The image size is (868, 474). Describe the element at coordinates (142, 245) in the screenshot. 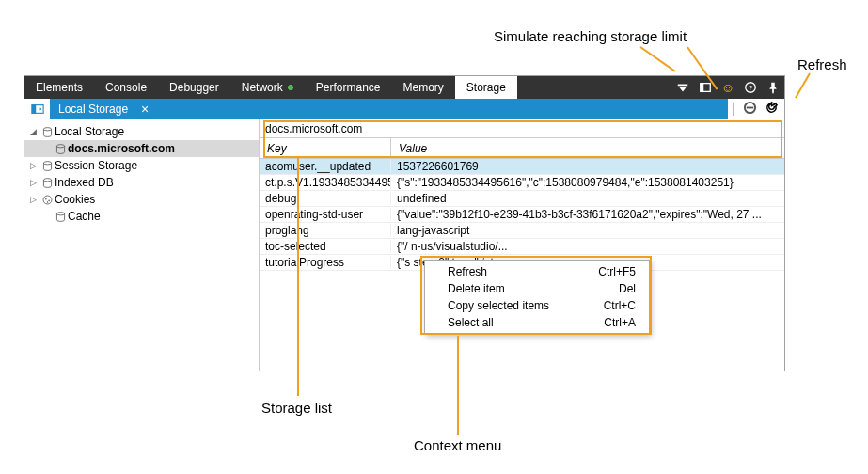

I see `storage-tree: ◢ Local Storage docs.microsoft.com ▷ Ses…` at that location.